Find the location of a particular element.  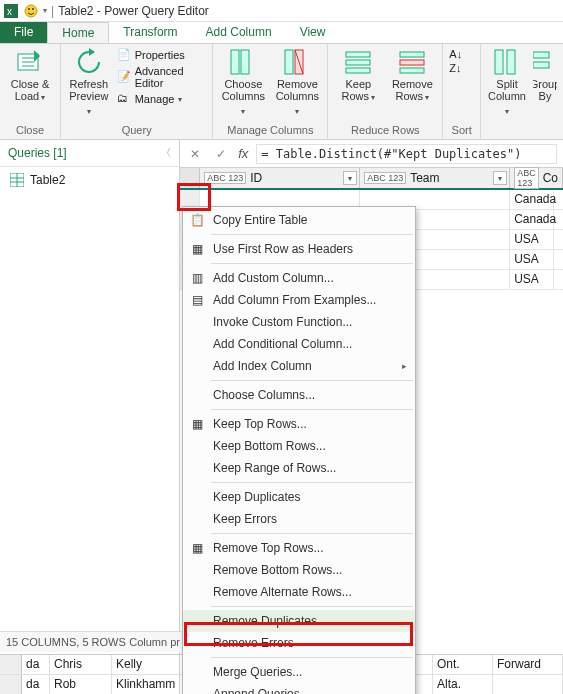

keep-rows-icon is located at coordinates (358, 62).